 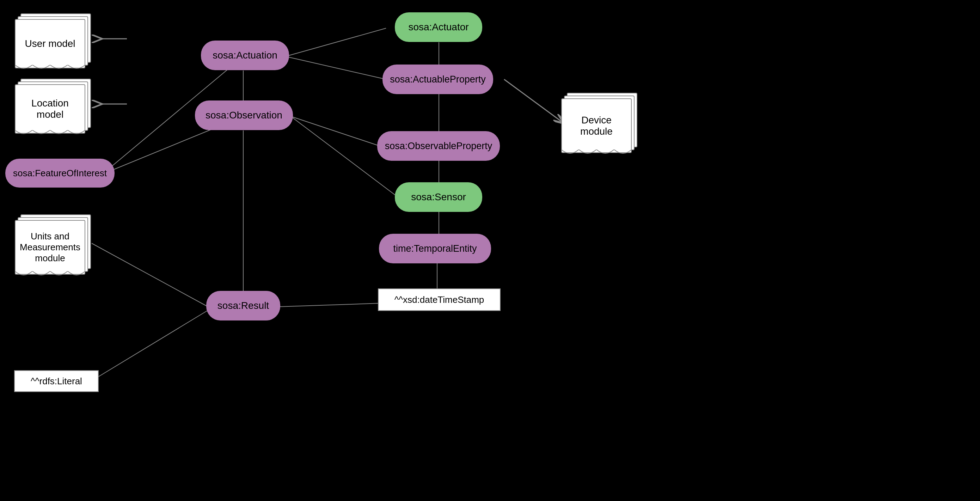 I want to click on device-module-wavy, so click(x=597, y=153).